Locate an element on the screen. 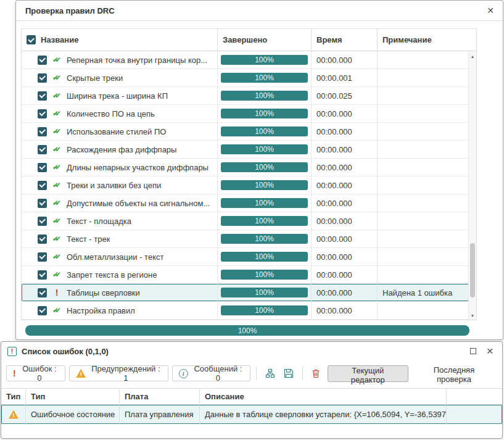 This screenshot has width=504, height=440. column-header-time: Время is located at coordinates (344, 39).